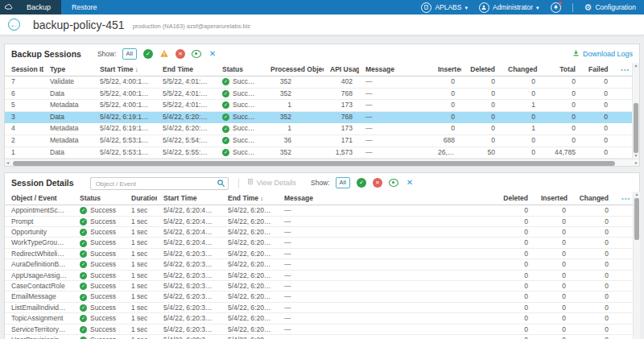  What do you see at coordinates (319, 232) in the screenshot?
I see `session-detail-row: Opportunity✓Success1 sec5/4/22, 6:20:40 …` at bounding box center [319, 232].